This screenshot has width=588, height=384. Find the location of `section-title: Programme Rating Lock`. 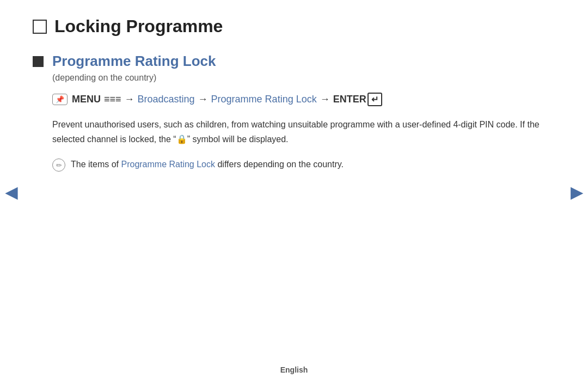

section-title: Programme Rating Lock is located at coordinates (304, 61).